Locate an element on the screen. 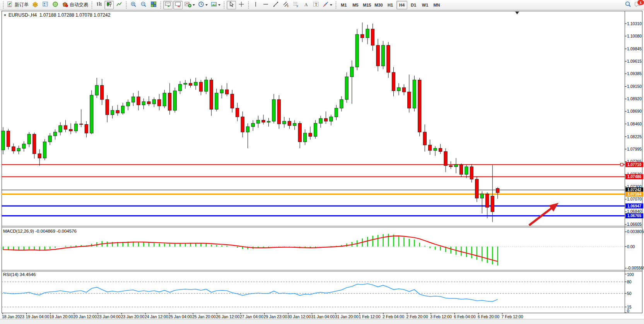  horizontal-line-button is located at coordinates (266, 5).